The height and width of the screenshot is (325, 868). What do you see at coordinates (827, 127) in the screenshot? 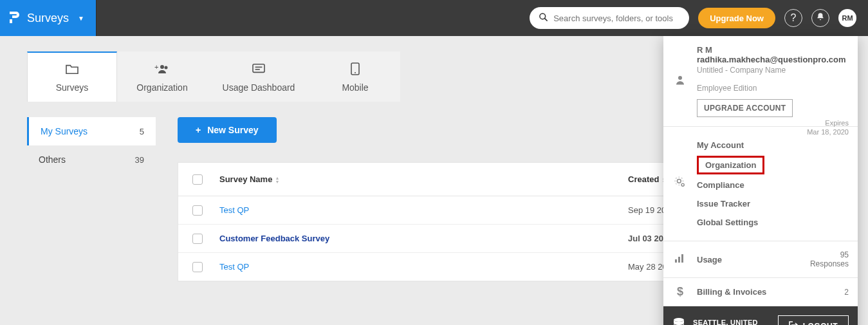
I see `expiry-info: Expires Mar 18, 2020` at bounding box center [827, 127].